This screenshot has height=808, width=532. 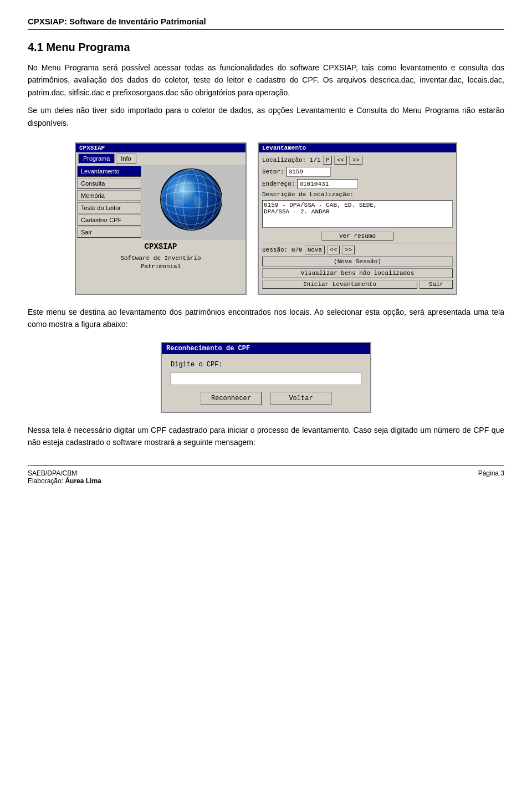 I want to click on page-header: CPXSIAP: Software de Inventário Patrimon…, so click(x=266, y=23).